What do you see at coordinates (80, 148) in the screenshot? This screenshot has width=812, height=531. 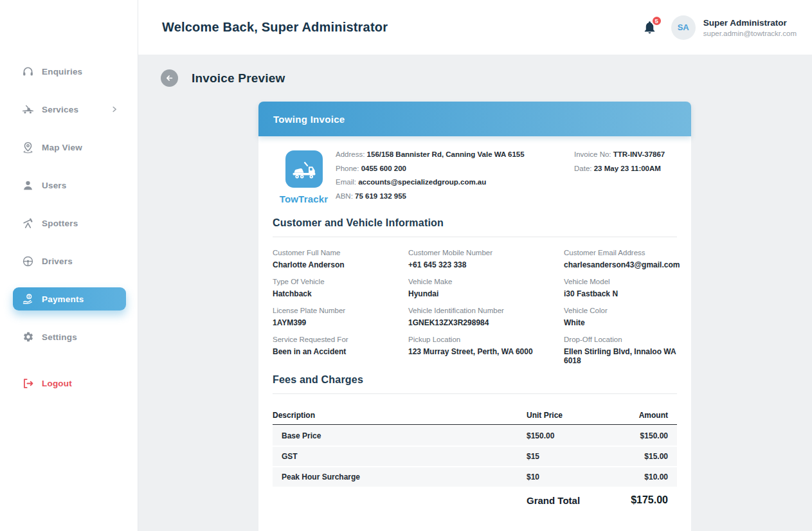 I see `sidebar-item-label: Map View` at bounding box center [80, 148].